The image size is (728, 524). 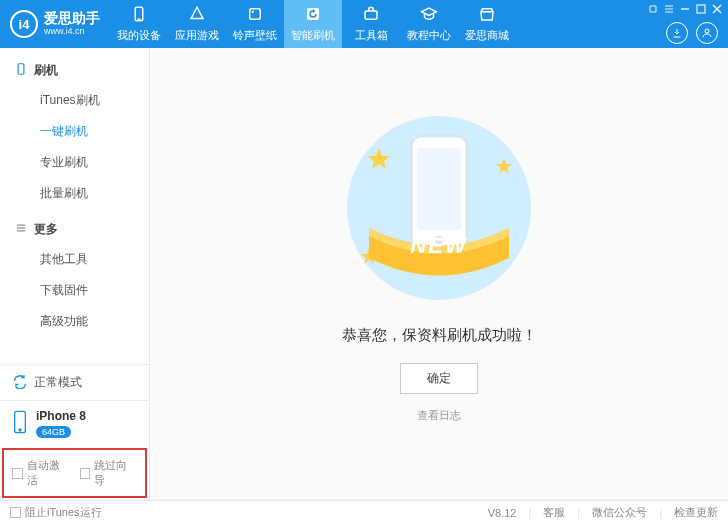 What do you see at coordinates (72, 18) in the screenshot?
I see `app-title: 爱思助手` at bounding box center [72, 18].